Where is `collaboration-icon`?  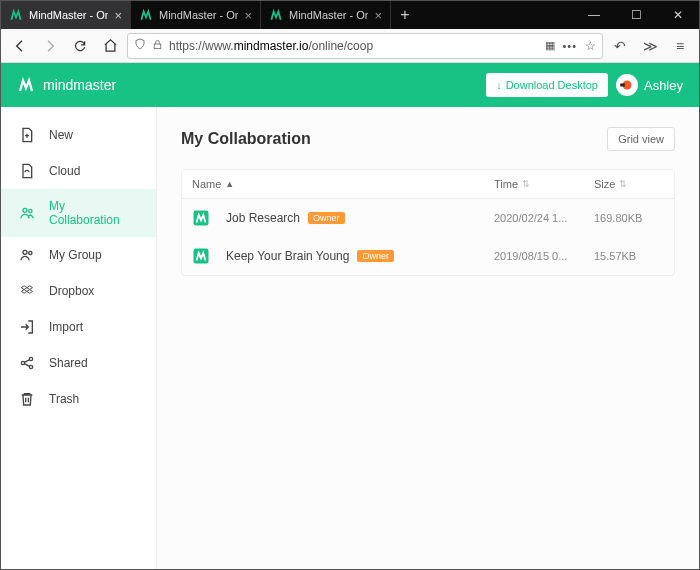
collaboration-icon is located at coordinates (27, 213).